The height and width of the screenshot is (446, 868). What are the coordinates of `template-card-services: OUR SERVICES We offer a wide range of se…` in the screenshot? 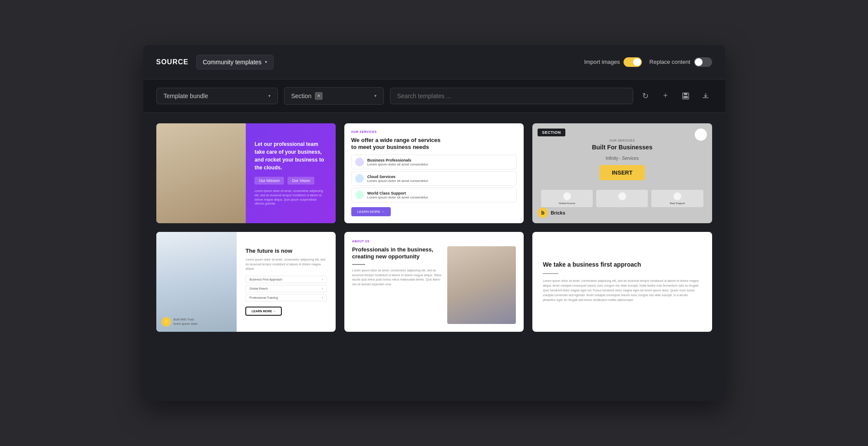 It's located at (434, 173).